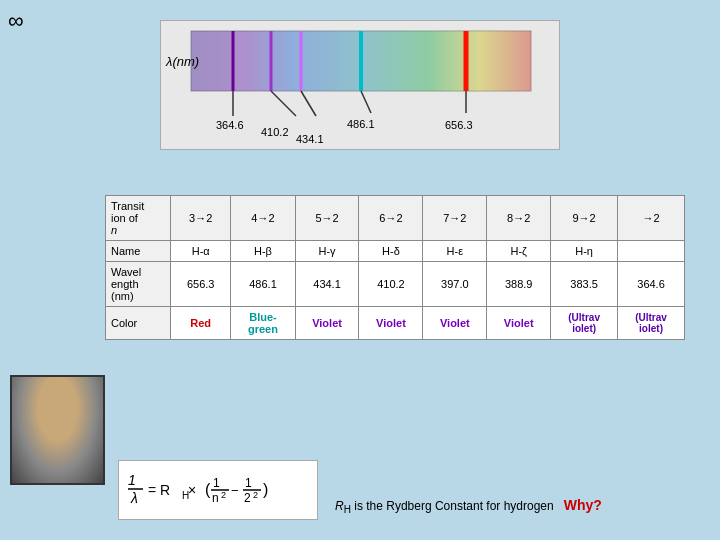 The width and height of the screenshot is (720, 540). I want to click on color-violet-4: Violet, so click(519, 324).